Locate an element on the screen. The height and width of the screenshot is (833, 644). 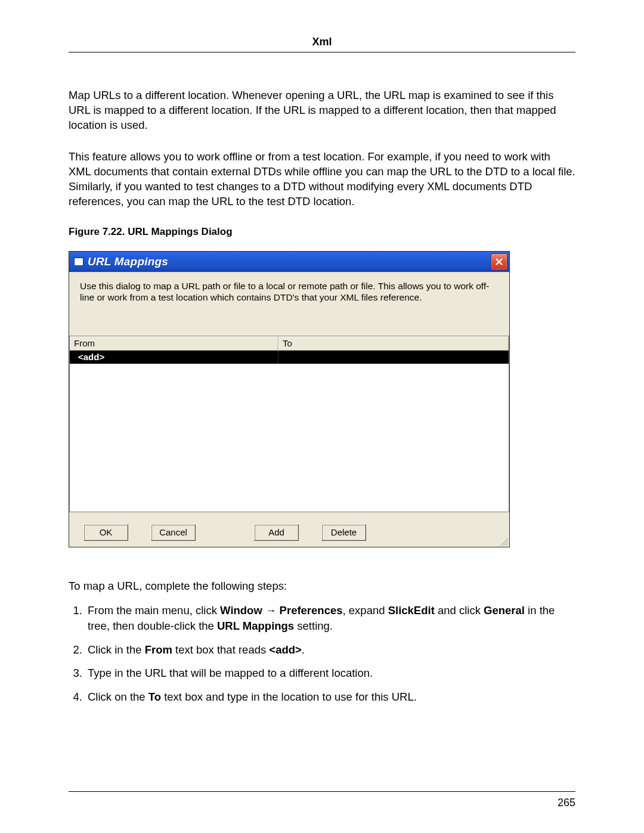
table-header-row: From To is located at coordinates (289, 343).